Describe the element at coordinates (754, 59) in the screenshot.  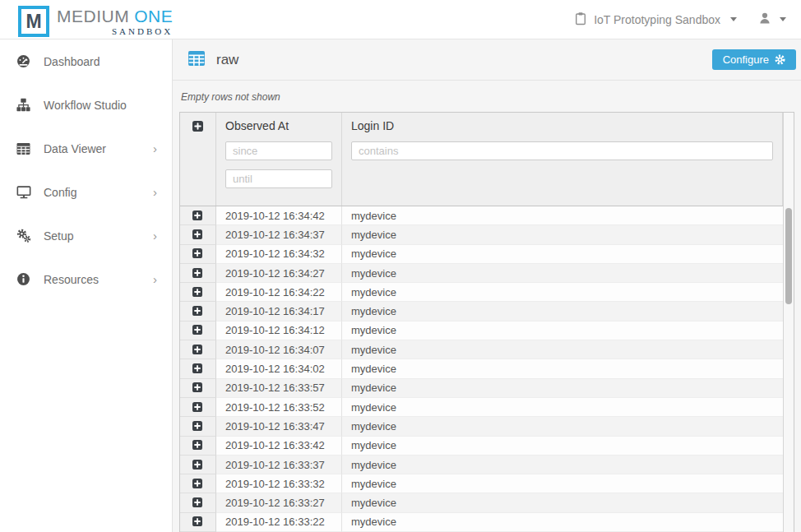
I see `configure-button: Configure` at that location.